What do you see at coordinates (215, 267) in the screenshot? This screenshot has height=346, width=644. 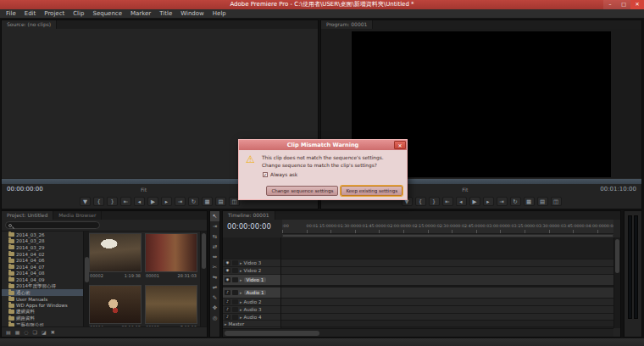 I see `razor-tool: ✂` at bounding box center [215, 267].